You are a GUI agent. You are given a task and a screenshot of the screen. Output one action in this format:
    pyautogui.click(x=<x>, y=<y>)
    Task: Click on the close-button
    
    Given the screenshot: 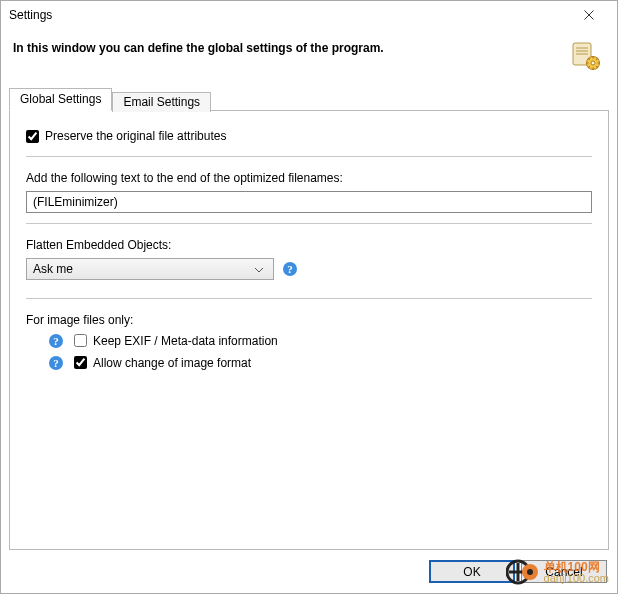 What is the action you would take?
    pyautogui.click(x=589, y=15)
    